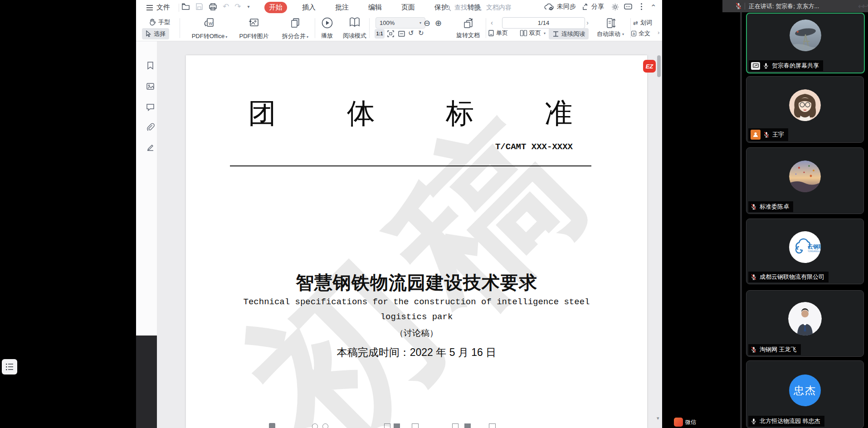 This screenshot has width=868, height=428. What do you see at coordinates (658, 33) in the screenshot?
I see `expand-panel-icon: ›` at bounding box center [658, 33].